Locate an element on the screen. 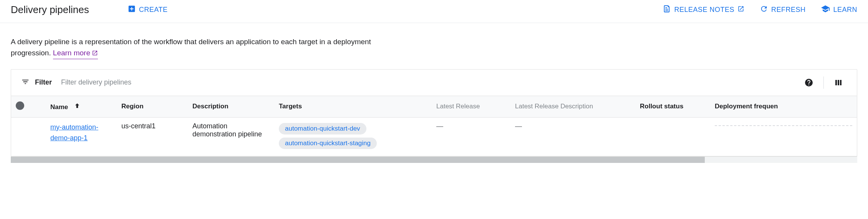  col-name-label: Name is located at coordinates (59, 107).